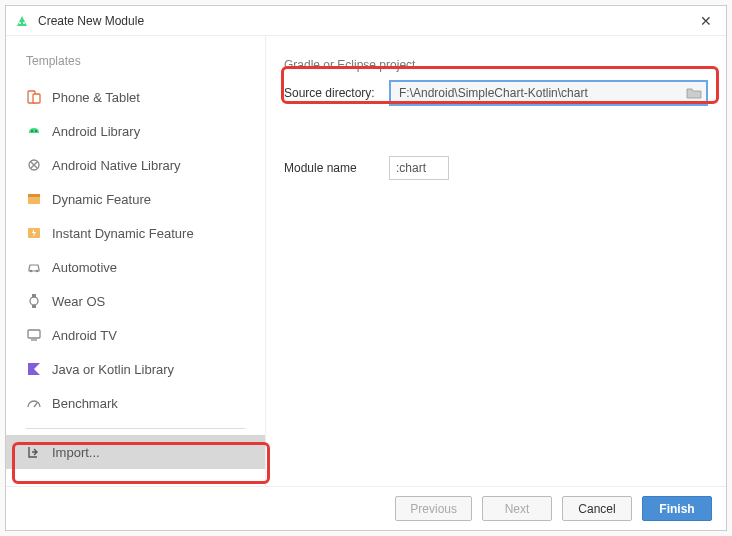 The height and width of the screenshot is (536, 732). I want to click on template-label: Dynamic Feature, so click(102, 200).